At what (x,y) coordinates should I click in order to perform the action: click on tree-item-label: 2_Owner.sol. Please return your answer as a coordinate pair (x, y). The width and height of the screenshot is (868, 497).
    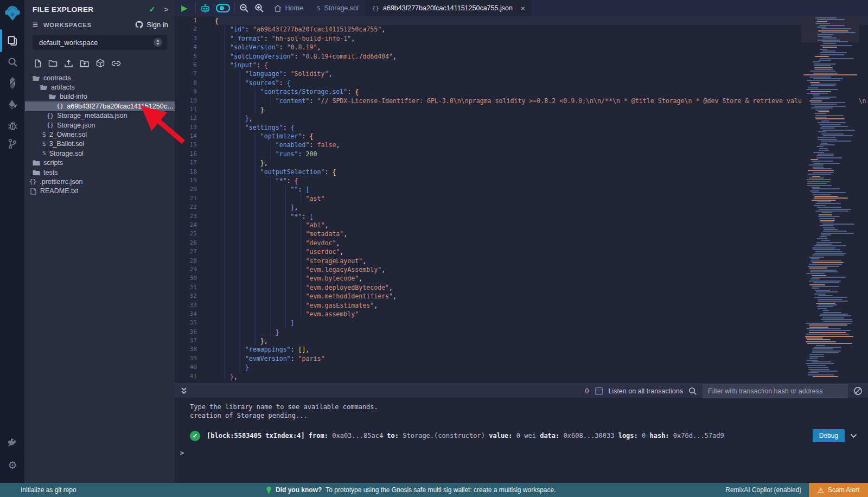
    Looking at the image, I should click on (68, 135).